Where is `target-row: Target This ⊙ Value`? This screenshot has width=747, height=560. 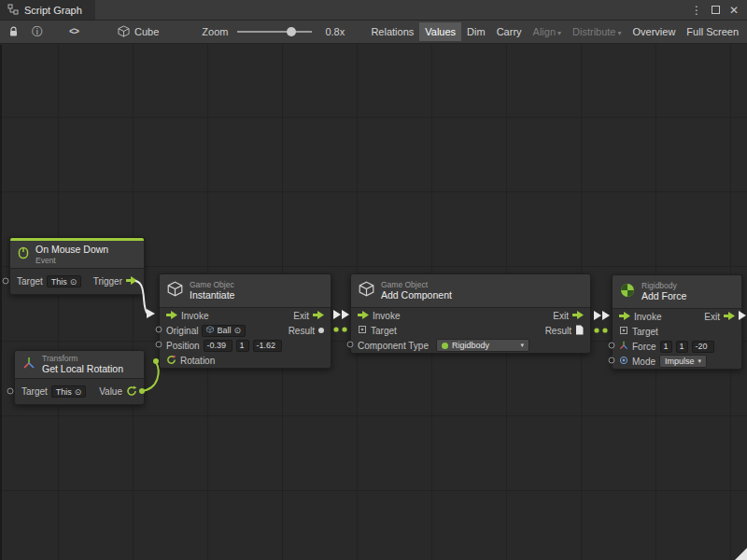 target-row: Target This ⊙ Value is located at coordinates (79, 392).